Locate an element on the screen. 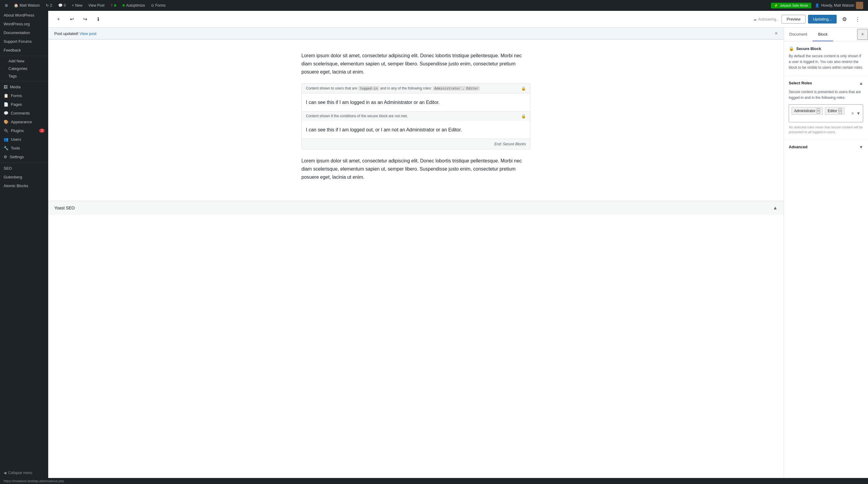 The image size is (868, 484). sidebar-item-categories: Categories is located at coordinates (24, 69).